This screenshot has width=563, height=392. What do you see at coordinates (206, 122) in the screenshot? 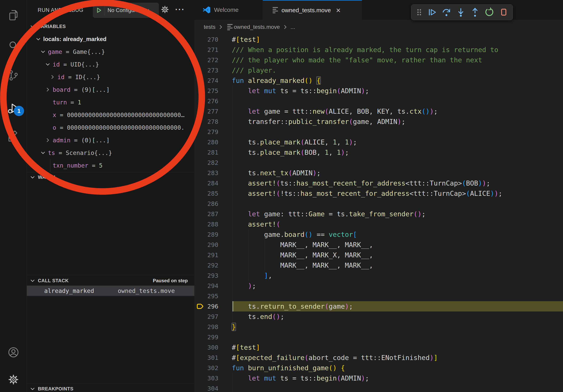
I see `line-number: 278` at bounding box center [206, 122].